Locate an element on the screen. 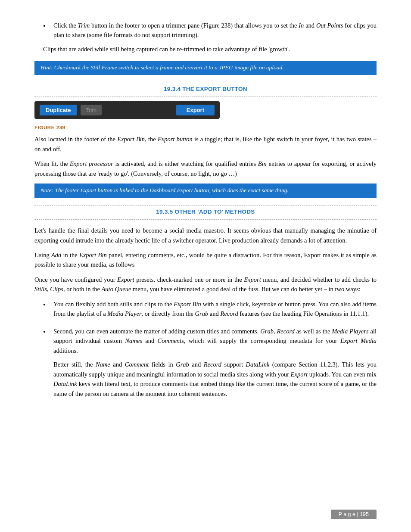 The image size is (411, 532). section2-number: 19.3.5 is located at coordinates (165, 212).